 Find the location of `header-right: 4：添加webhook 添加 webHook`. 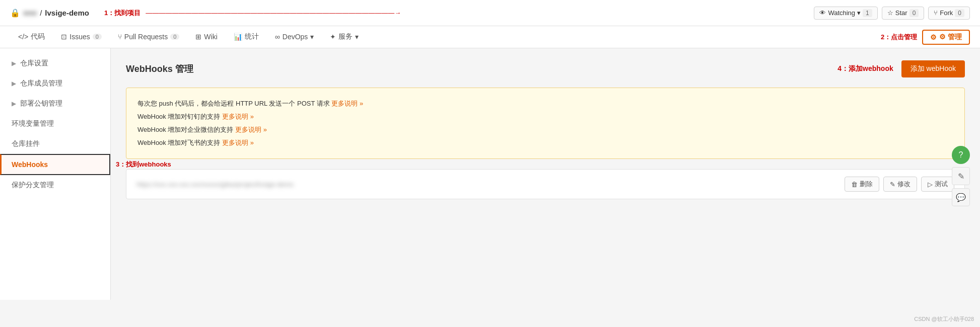

header-right: 4：添加webhook 添加 webHook is located at coordinates (901, 69).